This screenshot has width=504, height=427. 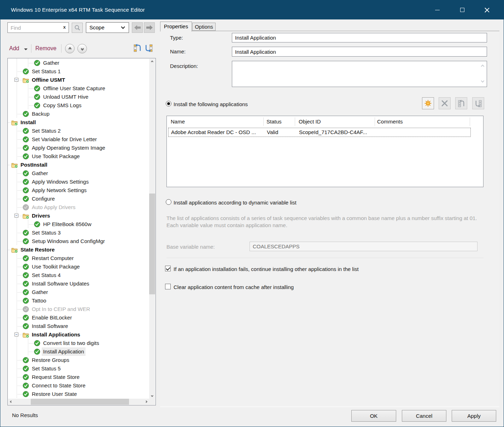 I want to click on continue-on-fail-checkbox, so click(x=168, y=269).